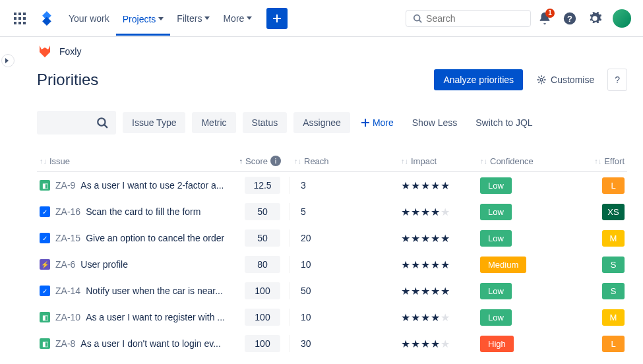 Image resolution: width=643 pixels, height=364 pixels. Describe the element at coordinates (332, 344) in the screenshot. I see `table-row: ◧ ZA-8 As a user I don't want to login e…` at that location.